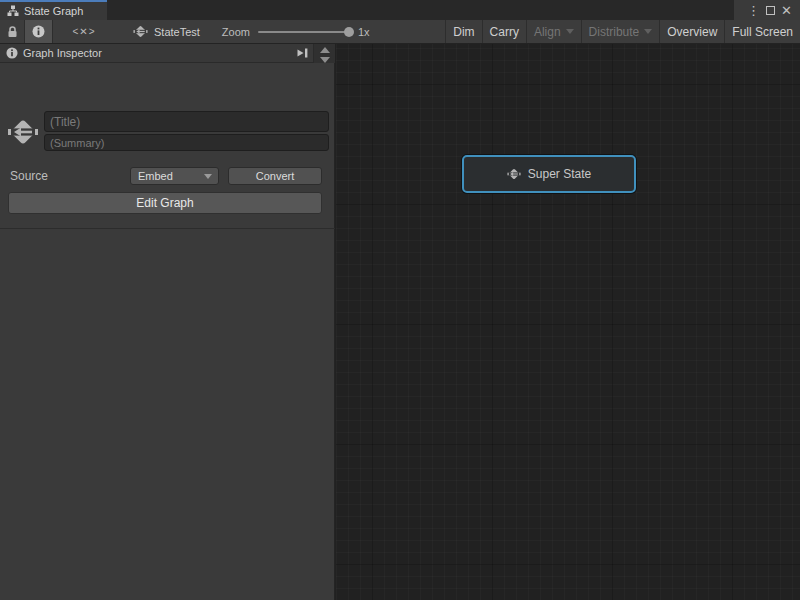  What do you see at coordinates (236, 32) in the screenshot?
I see `zoom-label: Zoom` at bounding box center [236, 32].